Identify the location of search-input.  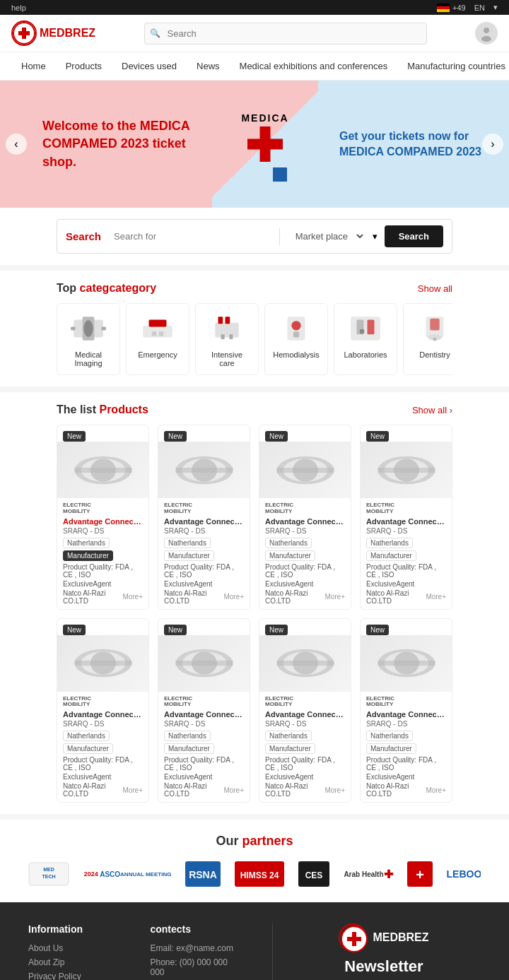
(193, 236).